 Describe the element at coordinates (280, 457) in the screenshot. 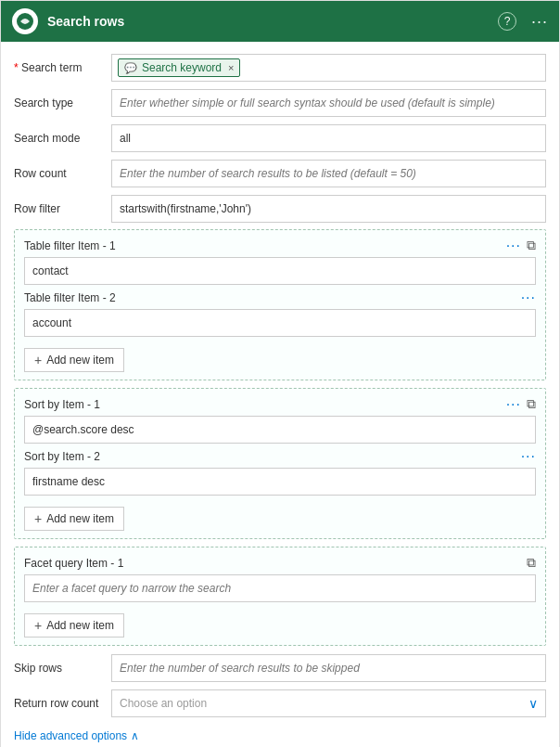

I see `sort-by-item-2-header: Sort by Item - 2 ···` at that location.